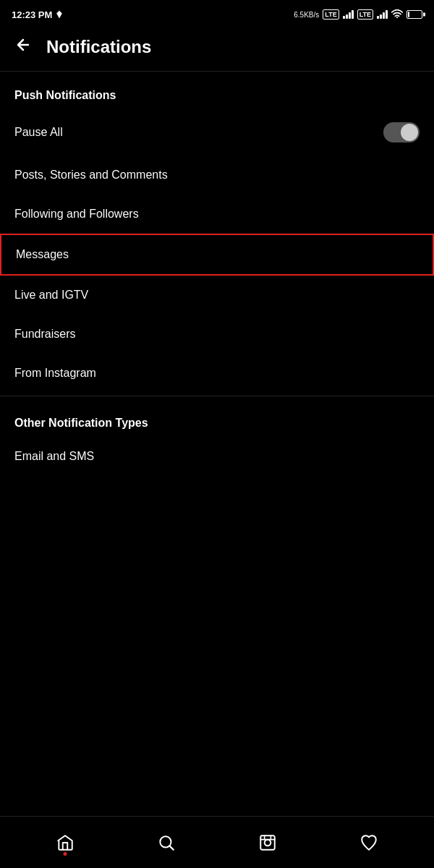  What do you see at coordinates (59, 14) in the screenshot?
I see `location-icon` at bounding box center [59, 14].